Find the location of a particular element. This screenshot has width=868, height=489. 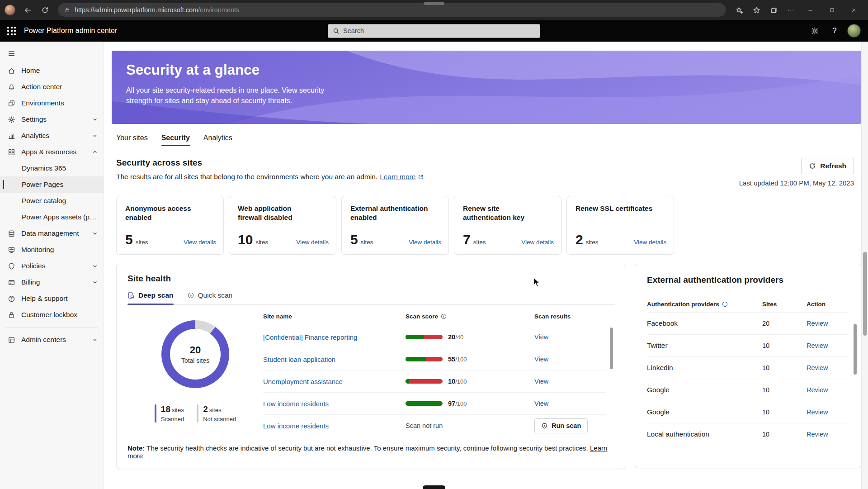

site-link: Unemployment assistance is located at coordinates (335, 382).